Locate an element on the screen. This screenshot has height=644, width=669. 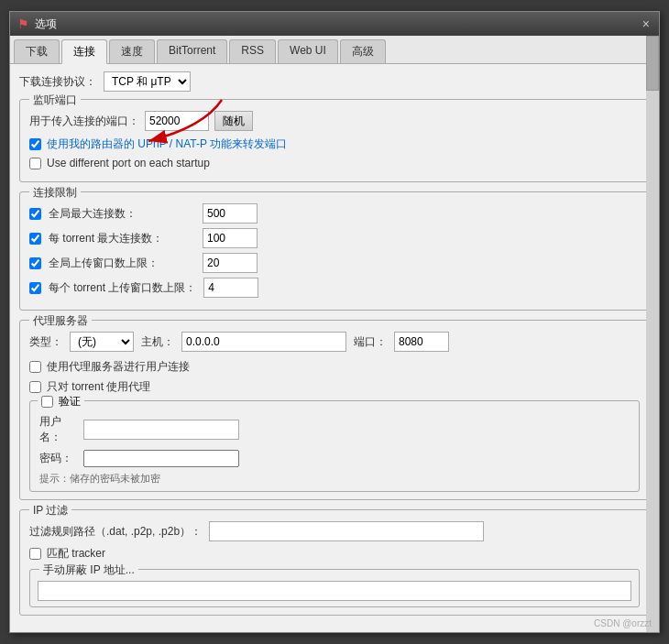
diff-port-label: Use different port on each startup is located at coordinates (128, 163).